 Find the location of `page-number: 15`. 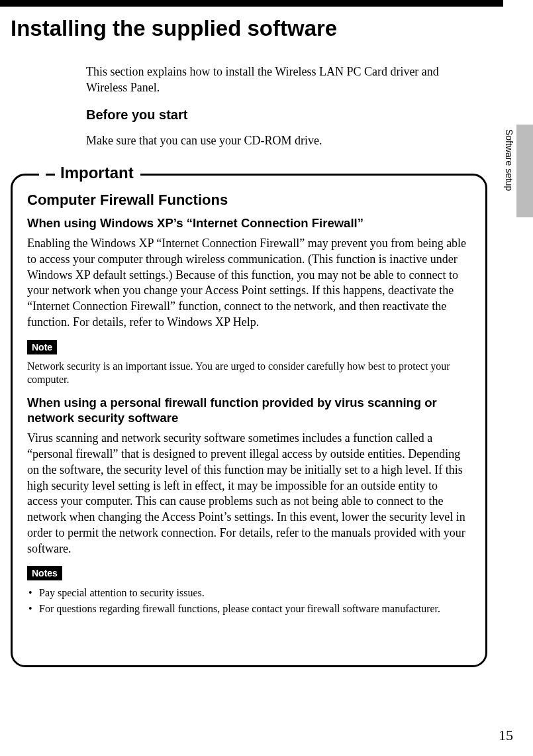

page-number: 15 is located at coordinates (506, 735).